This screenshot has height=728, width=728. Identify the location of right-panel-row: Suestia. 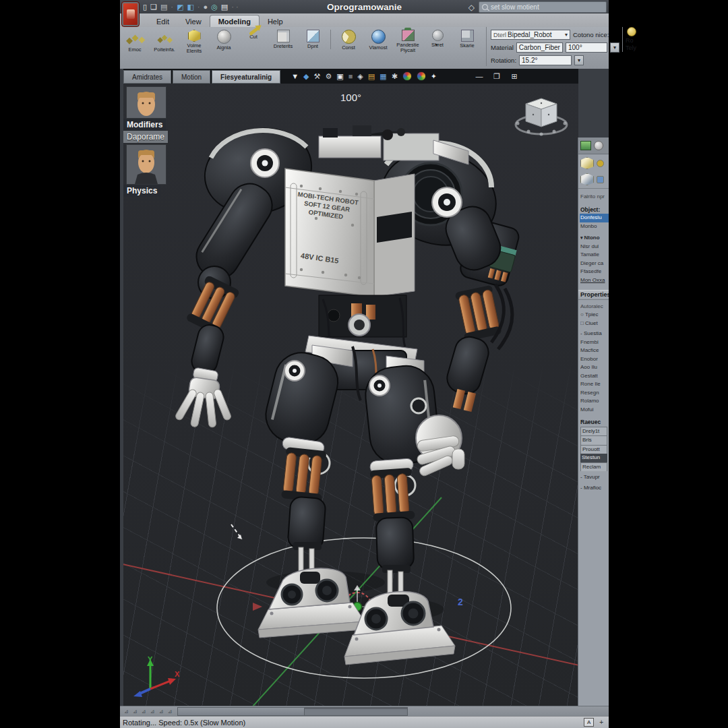
(595, 334).